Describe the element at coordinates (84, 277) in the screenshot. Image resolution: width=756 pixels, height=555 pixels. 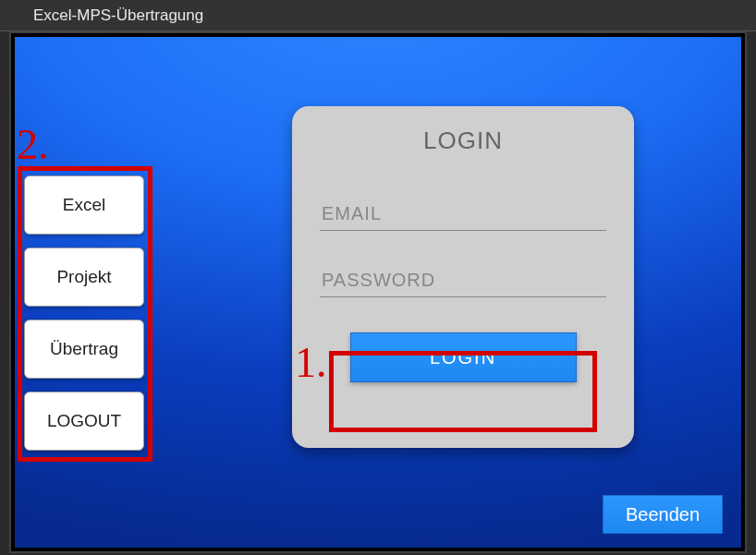
I see `sidebar-item-projekt: Projekt` at that location.